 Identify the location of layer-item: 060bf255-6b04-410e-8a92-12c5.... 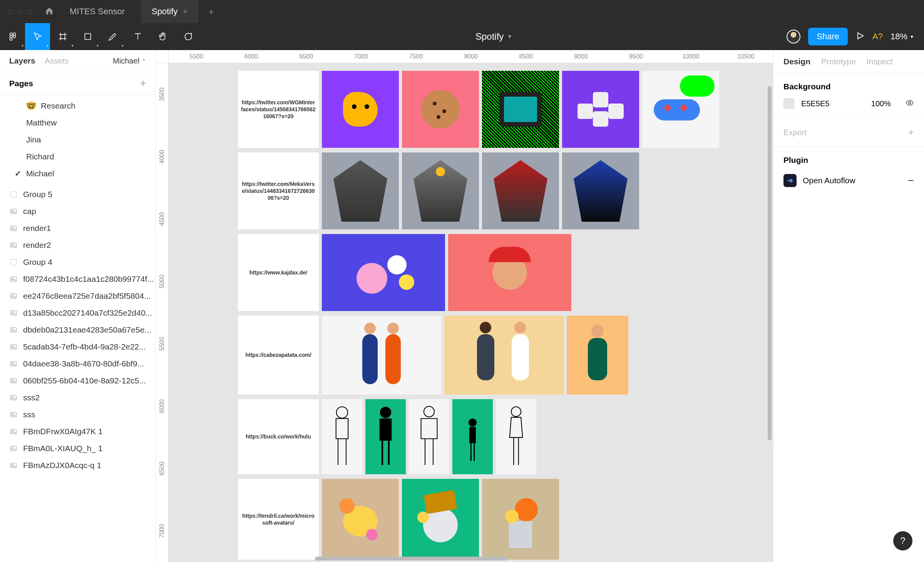
(78, 381).